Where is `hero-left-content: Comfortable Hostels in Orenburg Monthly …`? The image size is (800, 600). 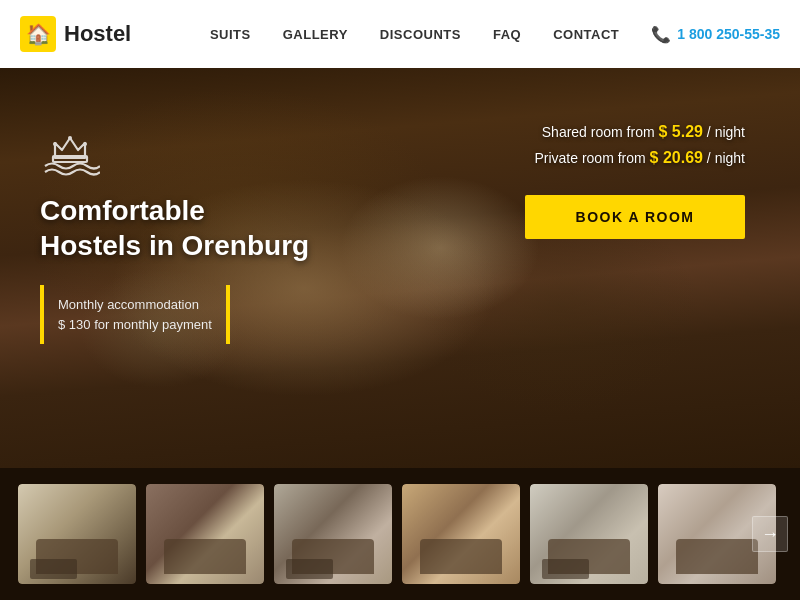
hero-left-content: Comfortable Hostels in Orenburg Monthly … is located at coordinates (174, 236).